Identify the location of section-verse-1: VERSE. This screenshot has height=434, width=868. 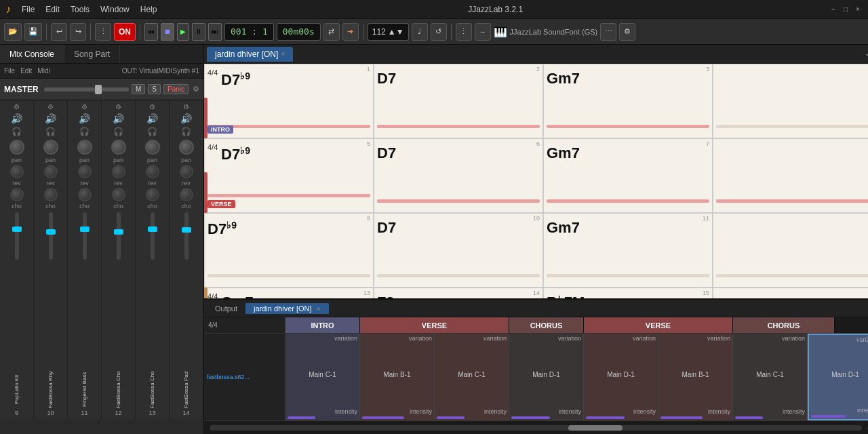
(435, 326).